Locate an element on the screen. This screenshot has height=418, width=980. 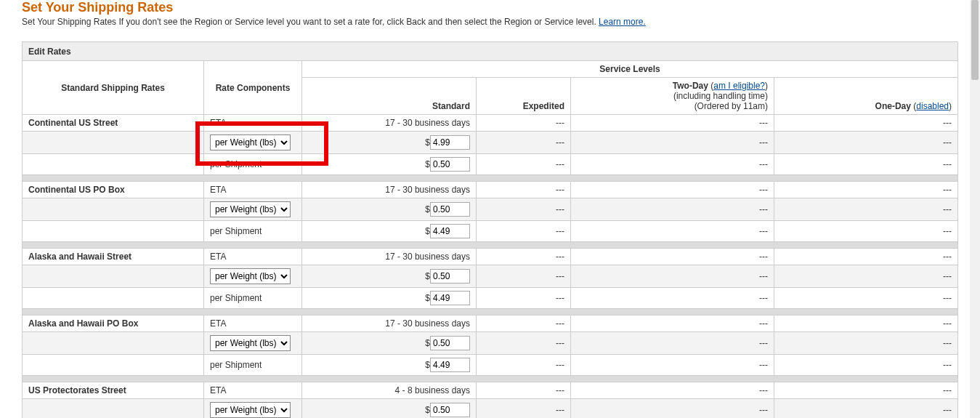
scrollbar is located at coordinates (975, 209).